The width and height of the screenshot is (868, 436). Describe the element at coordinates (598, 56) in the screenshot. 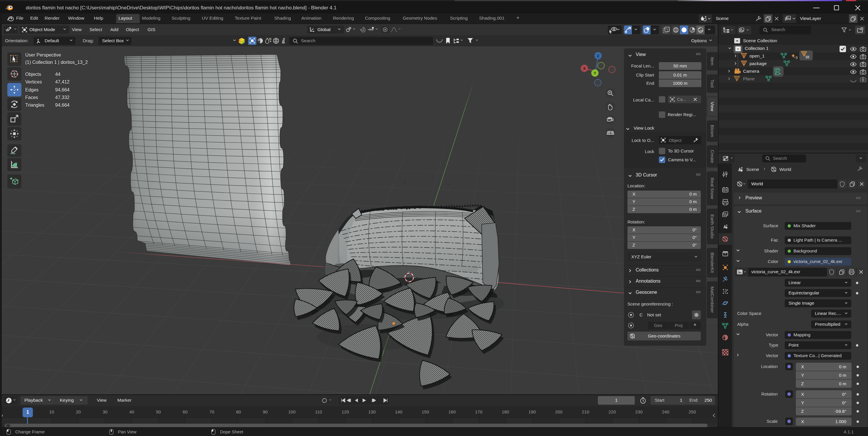

I see `svg-text: Z` at that location.